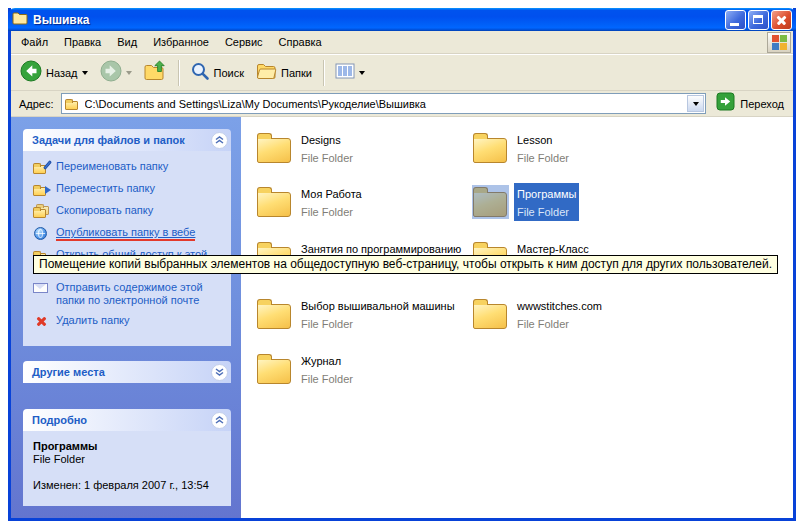 This screenshot has width=796, height=521. What do you see at coordinates (116, 73) in the screenshot?
I see `forward-button` at bounding box center [116, 73].